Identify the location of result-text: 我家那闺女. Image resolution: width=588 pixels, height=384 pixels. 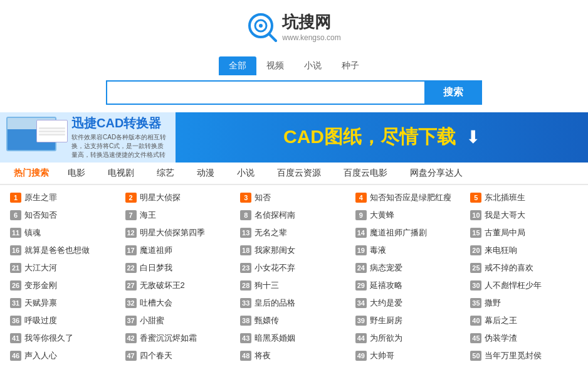
(275, 250).